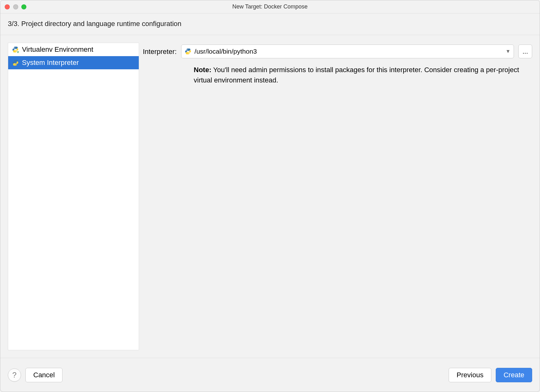  Describe the element at coordinates (50, 63) in the screenshot. I see `sidebar-item-label: System Interpreter` at that location.